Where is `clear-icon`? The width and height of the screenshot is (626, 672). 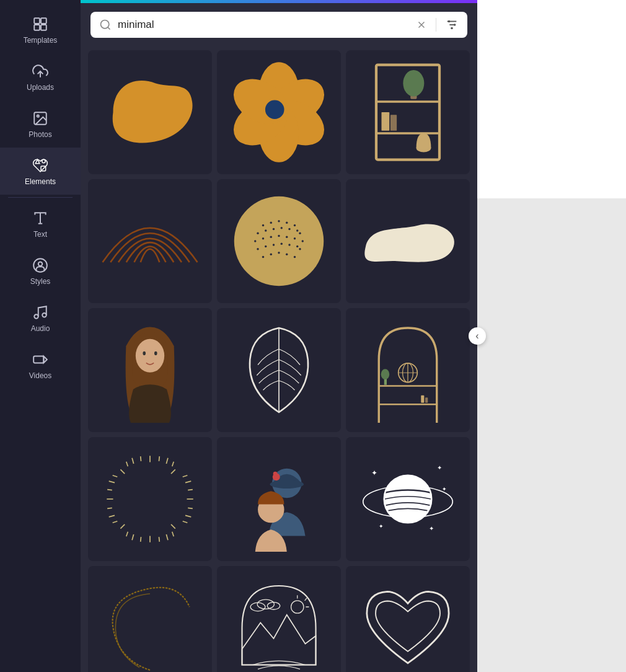
clear-icon is located at coordinates (421, 25).